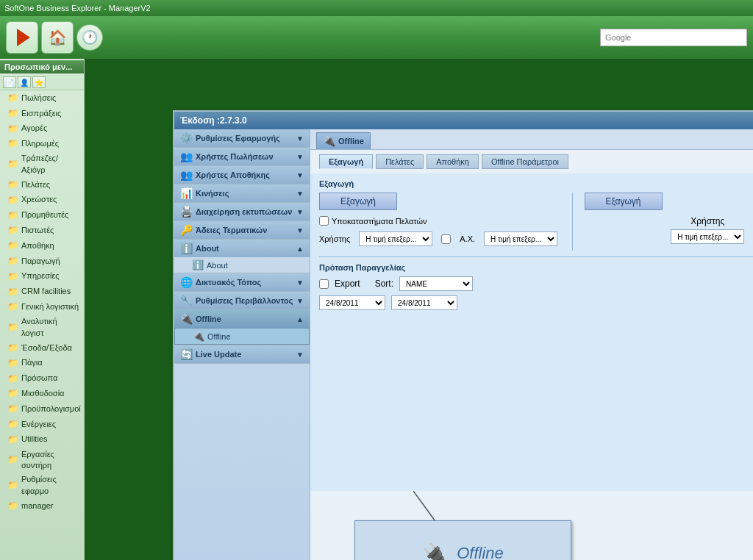  What do you see at coordinates (521, 239) in the screenshot?
I see `ax-dropdown: Η τιμή επεξερ...` at bounding box center [521, 239].